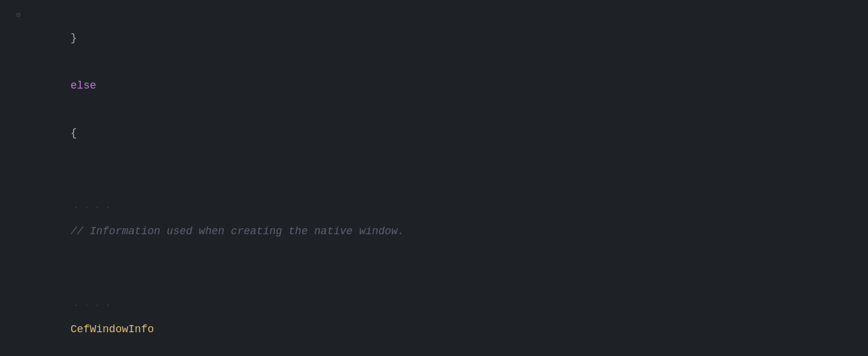 This screenshot has height=356, width=868. What do you see at coordinates (15, 14) in the screenshot?
I see `gutter-1: ⊟` at bounding box center [15, 14].